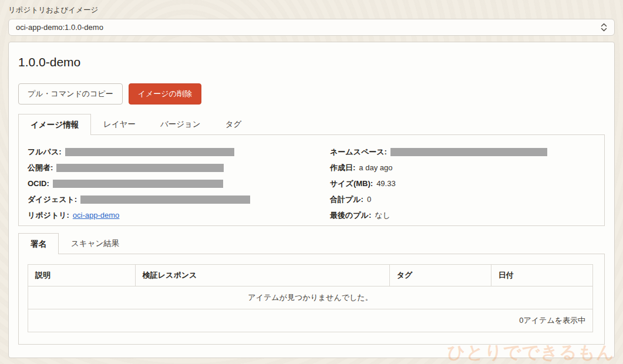 This screenshot has width=623, height=364. Describe the element at coordinates (70, 94) in the screenshot. I see `copy-pull-command-button: プル・コマンドのコピー` at that location.